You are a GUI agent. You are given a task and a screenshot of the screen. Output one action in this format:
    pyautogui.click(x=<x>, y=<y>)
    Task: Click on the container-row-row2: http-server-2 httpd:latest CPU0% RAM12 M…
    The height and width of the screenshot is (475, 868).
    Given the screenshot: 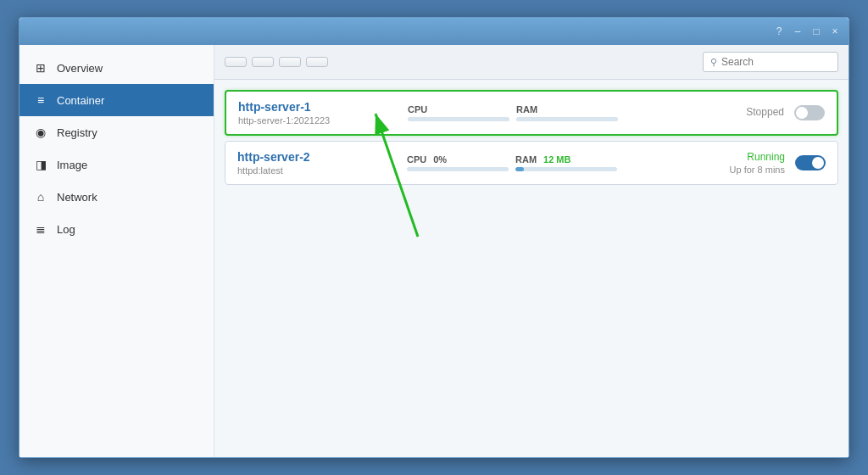 What is the action you would take?
    pyautogui.click(x=531, y=163)
    